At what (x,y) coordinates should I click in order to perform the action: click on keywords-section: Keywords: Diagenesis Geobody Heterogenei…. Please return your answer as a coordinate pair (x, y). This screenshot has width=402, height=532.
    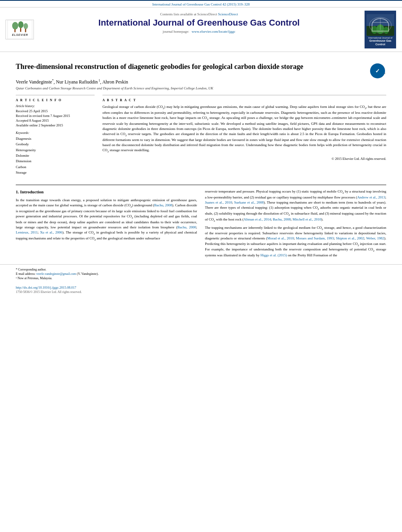
    Looking at the image, I should click on (55, 154).